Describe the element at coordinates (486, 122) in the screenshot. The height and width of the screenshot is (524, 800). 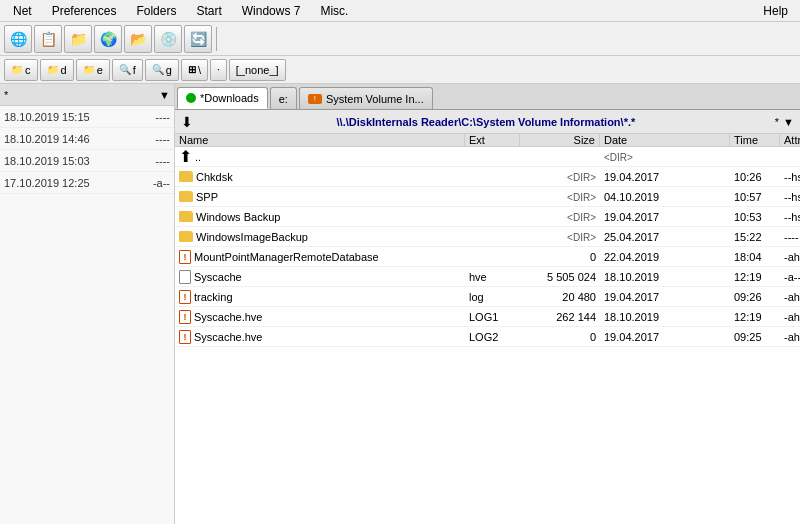
I see `path-text: \\.\DiskInternals Reader\C:\System Volum…` at that location.